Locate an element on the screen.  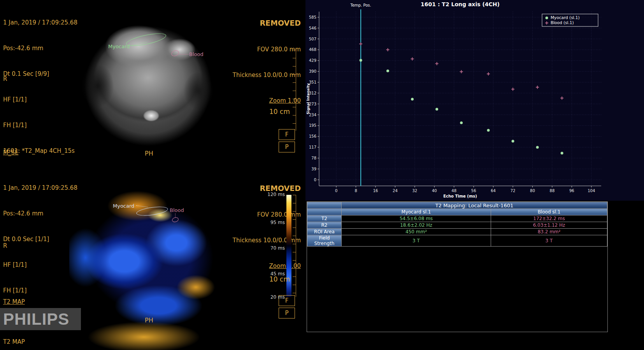
roi-area-blood-value: 83.2 mm² is located at coordinates (549, 232).